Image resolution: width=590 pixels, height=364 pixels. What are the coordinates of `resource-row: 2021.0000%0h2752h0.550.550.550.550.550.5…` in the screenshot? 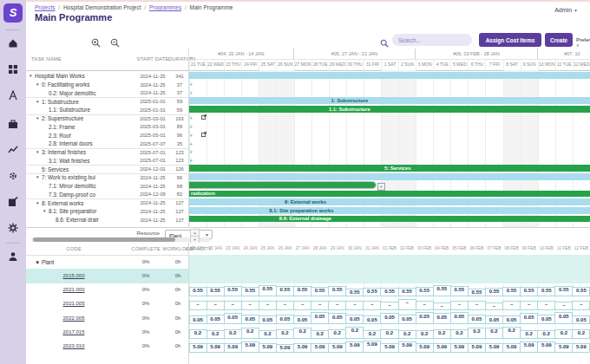 It's located at (308, 290).